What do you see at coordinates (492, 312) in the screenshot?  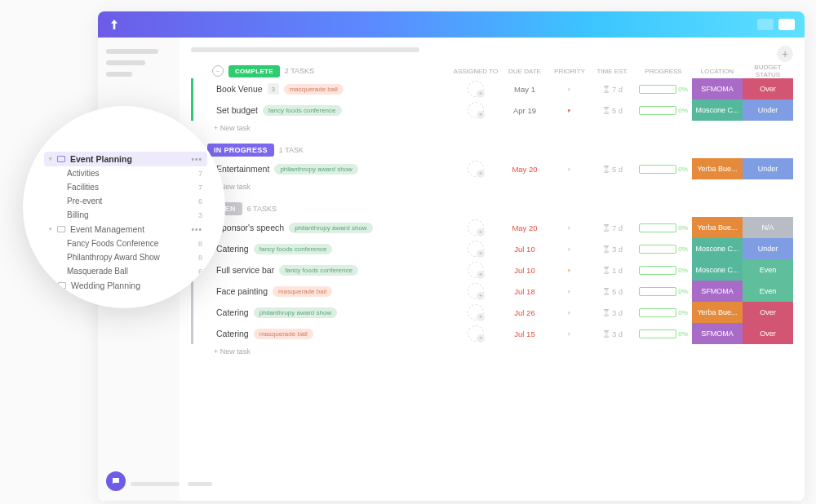 I see `task-row: Cateringphilanthropy award showJul 263 d…` at bounding box center [492, 312].